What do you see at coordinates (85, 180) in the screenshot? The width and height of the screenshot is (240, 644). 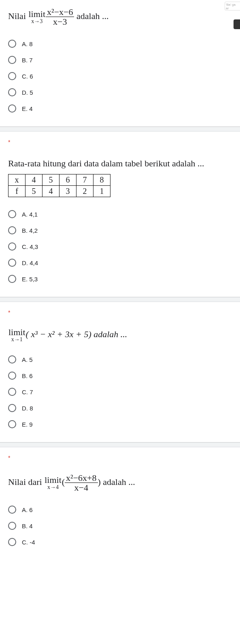 I see `table-cell: 7` at bounding box center [85, 180].